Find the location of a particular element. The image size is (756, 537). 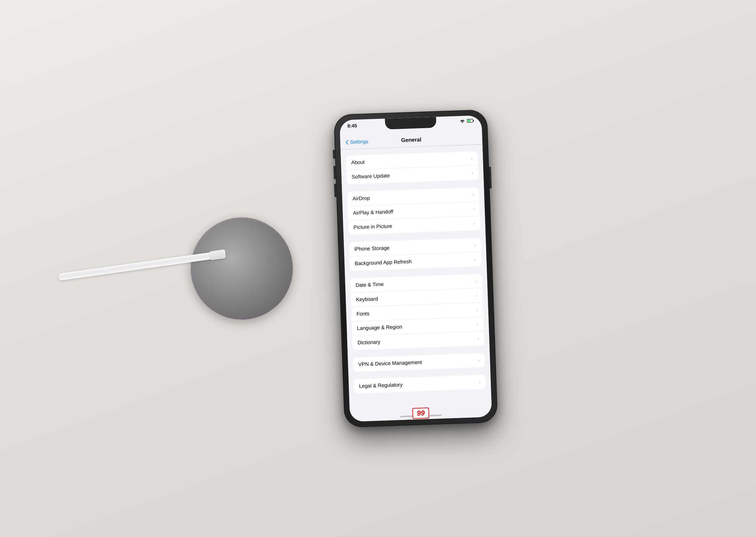

section-card-1: About › Software Update › is located at coordinates (412, 168).